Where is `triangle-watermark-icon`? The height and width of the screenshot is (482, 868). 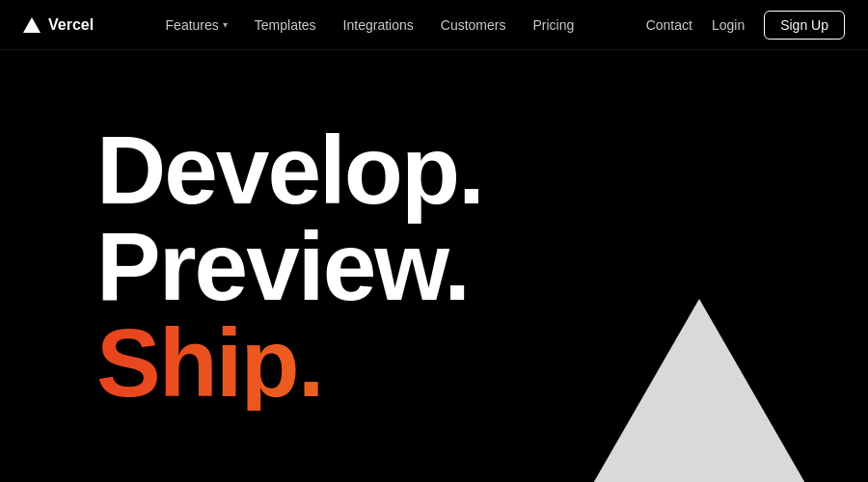 triangle-watermark-icon is located at coordinates (699, 390).